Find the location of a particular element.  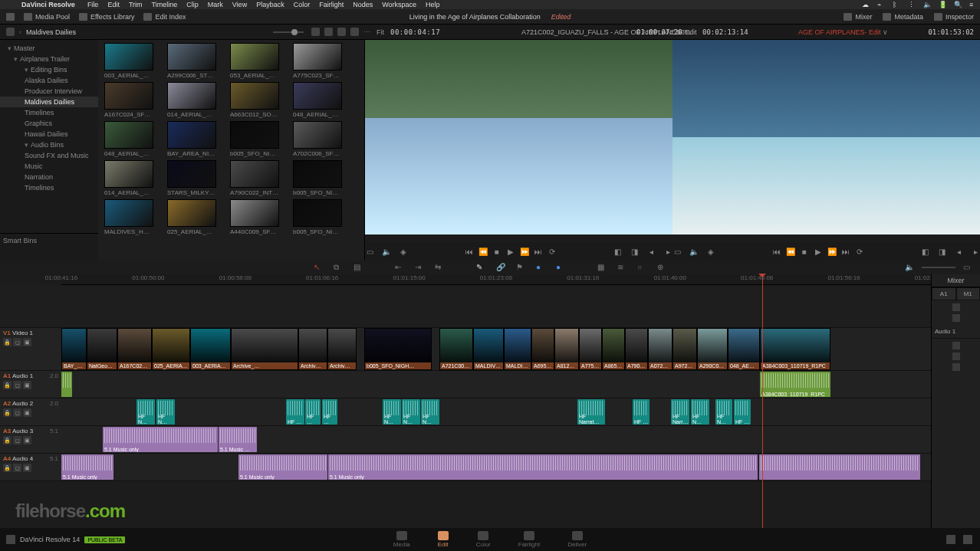

link-icon: 🔗 is located at coordinates (501, 267).